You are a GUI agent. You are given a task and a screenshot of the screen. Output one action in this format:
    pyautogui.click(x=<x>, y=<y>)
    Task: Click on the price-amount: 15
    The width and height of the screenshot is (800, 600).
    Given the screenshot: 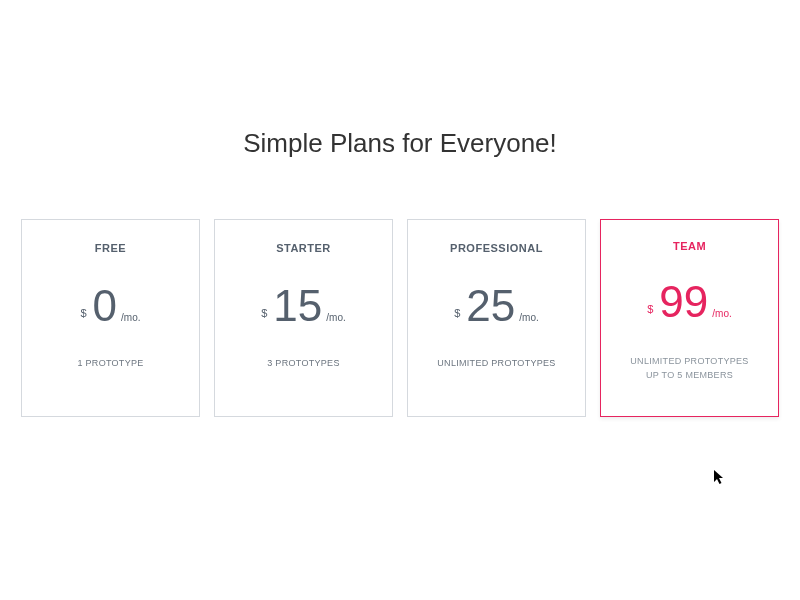 What is the action you would take?
    pyautogui.click(x=298, y=306)
    